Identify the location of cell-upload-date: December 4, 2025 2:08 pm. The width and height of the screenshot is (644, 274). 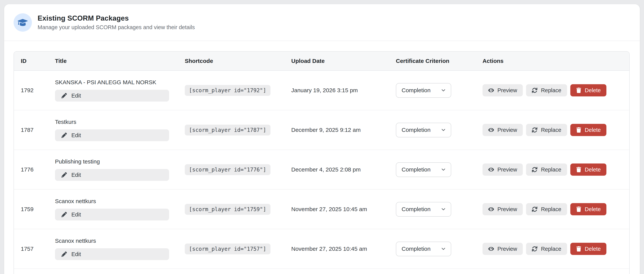
(337, 170).